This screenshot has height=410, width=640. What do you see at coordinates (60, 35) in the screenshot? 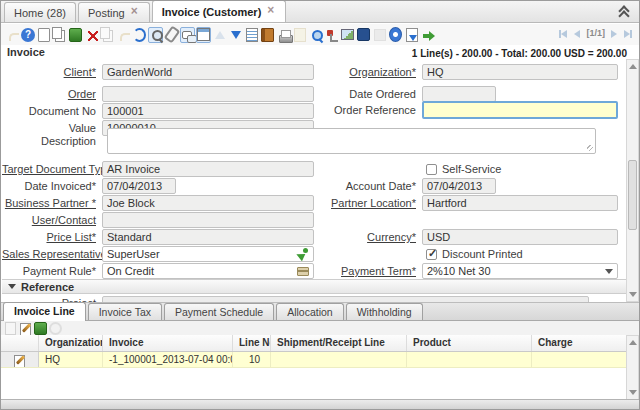
I see `copy-record-icon` at bounding box center [60, 35].